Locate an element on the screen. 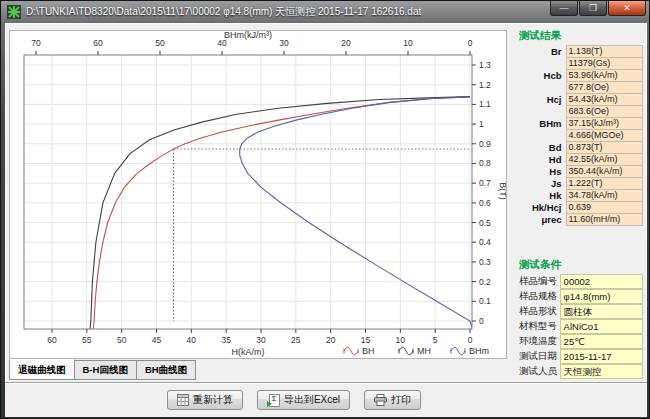 Image resolution: width=650 pixels, height=419 pixels. bh-legend-label: BH is located at coordinates (368, 351).